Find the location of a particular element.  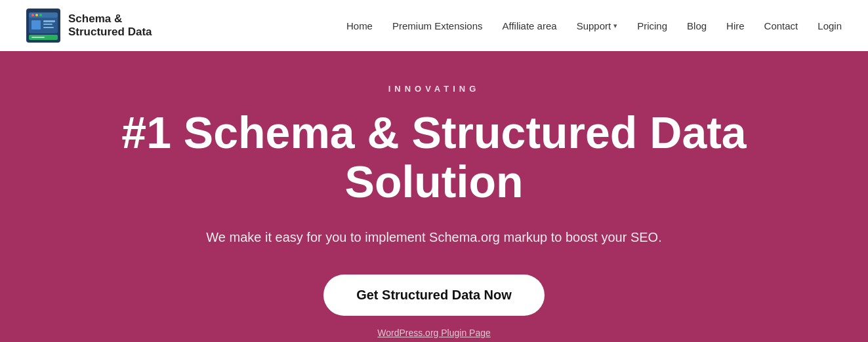

nav-item-support: Support ▾ is located at coordinates (597, 26).